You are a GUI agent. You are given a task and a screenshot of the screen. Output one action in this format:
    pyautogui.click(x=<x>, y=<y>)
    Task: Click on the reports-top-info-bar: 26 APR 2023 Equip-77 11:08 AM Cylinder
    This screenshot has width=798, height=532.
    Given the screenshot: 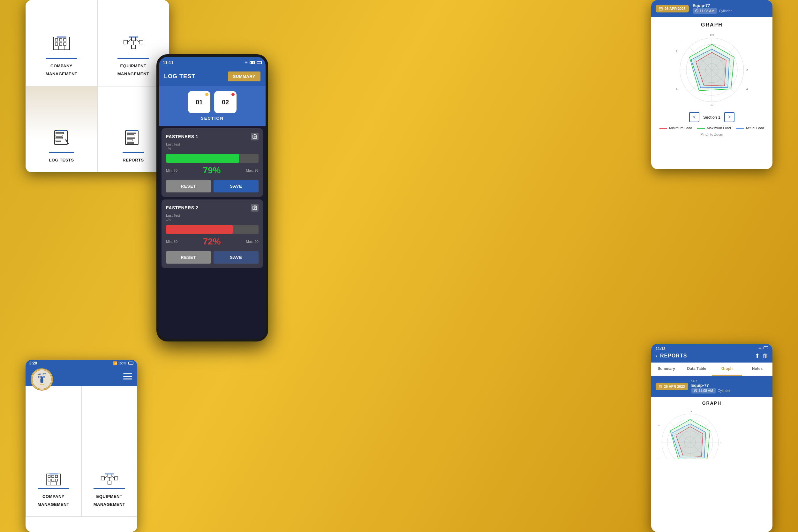 What is the action you would take?
    pyautogui.click(x=712, y=8)
    